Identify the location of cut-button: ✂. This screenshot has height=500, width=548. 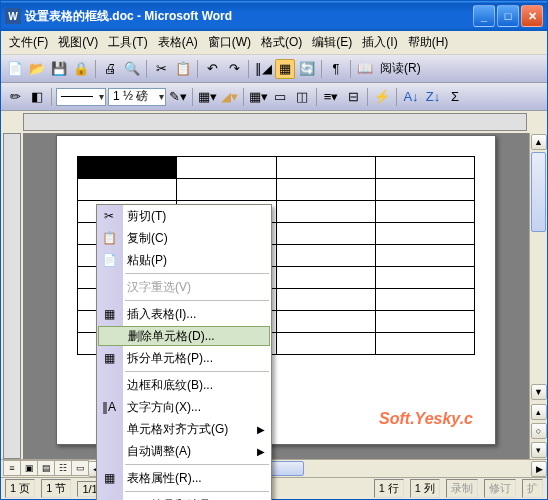
(161, 69).